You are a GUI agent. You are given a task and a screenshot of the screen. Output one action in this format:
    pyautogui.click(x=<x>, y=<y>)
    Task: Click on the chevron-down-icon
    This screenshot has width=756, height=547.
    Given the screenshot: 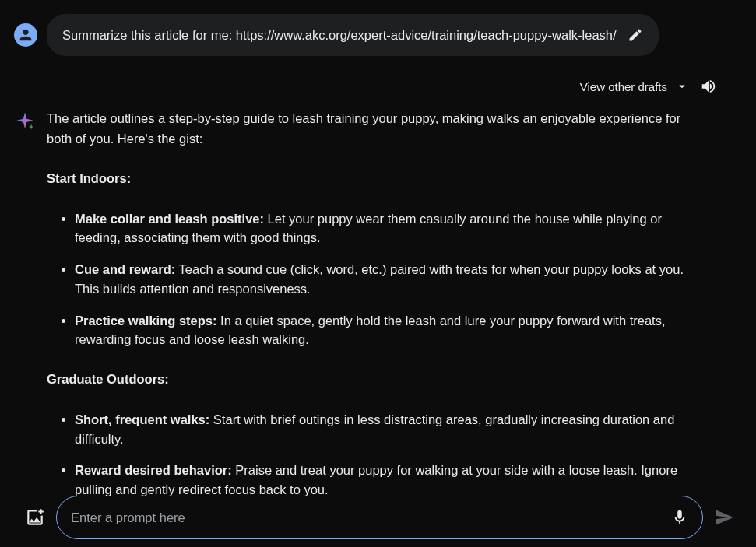 What is the action you would take?
    pyautogui.click(x=682, y=86)
    